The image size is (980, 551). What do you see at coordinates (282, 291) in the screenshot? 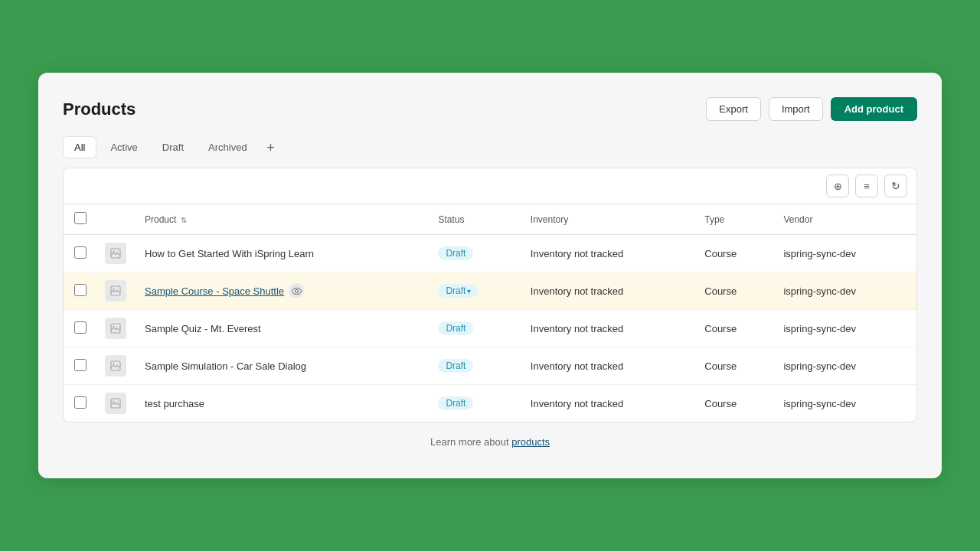
I see `row-product-cell: Sample Course - Space Shuttle` at bounding box center [282, 291].